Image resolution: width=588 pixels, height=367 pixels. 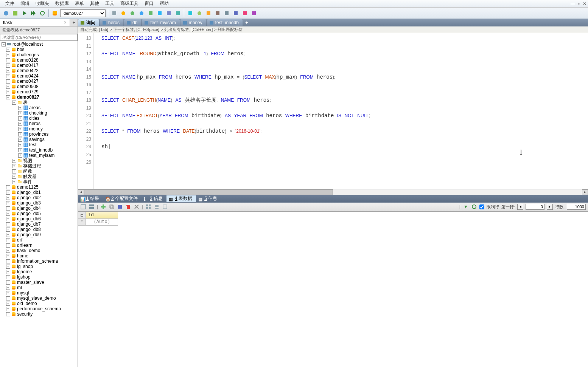 I want to click on limit-rows-checkbox, so click(x=482, y=207).